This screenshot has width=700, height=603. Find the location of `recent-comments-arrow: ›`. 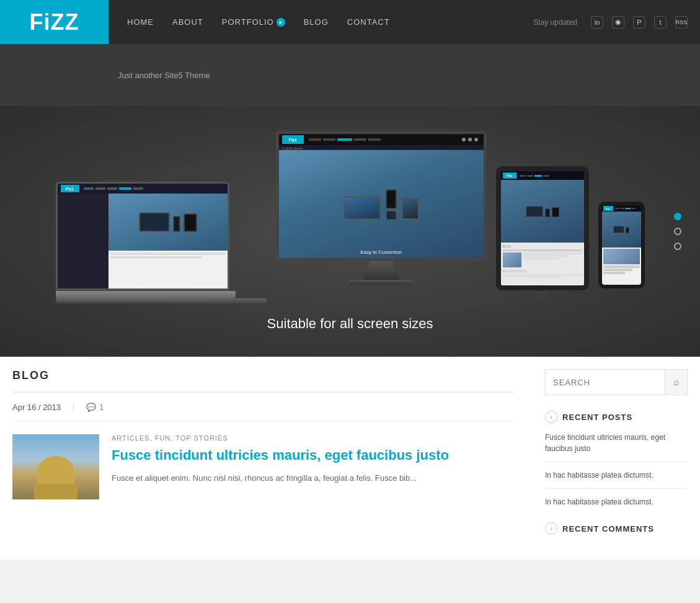

recent-comments-arrow: › is located at coordinates (551, 529).